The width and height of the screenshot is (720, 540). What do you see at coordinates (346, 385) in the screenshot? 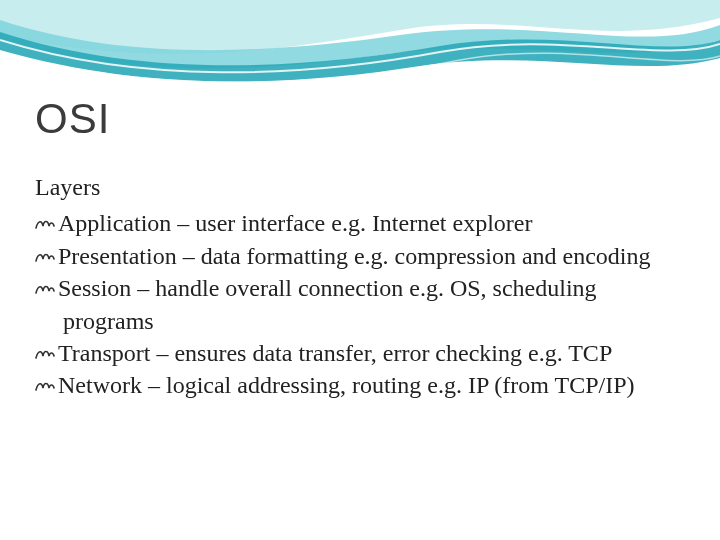
I see `bullet-text: Network – logical addressing, routing e.…` at bounding box center [346, 385].